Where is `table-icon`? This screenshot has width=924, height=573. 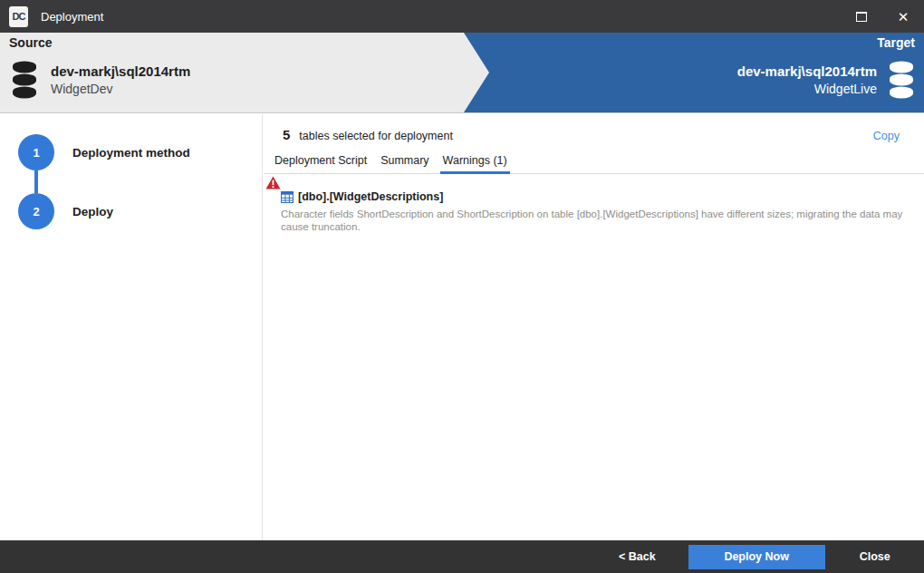 table-icon is located at coordinates (287, 198).